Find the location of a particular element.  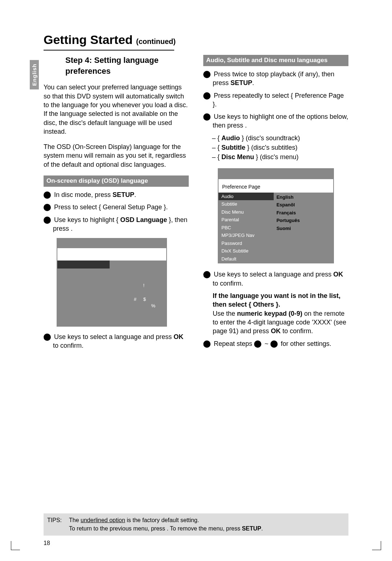

osd-mark: ! is located at coordinates (144, 286).